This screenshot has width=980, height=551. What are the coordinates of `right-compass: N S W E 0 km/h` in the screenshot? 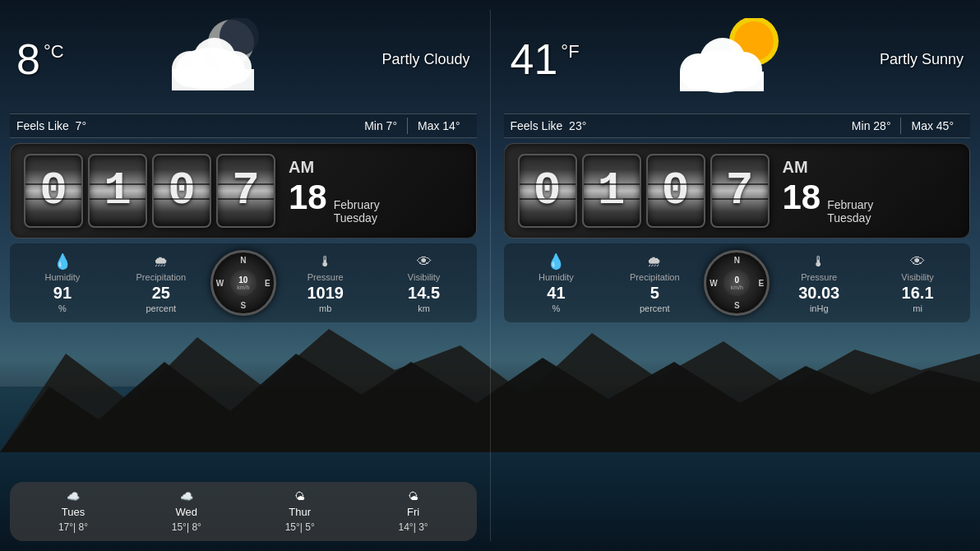 It's located at (737, 283).